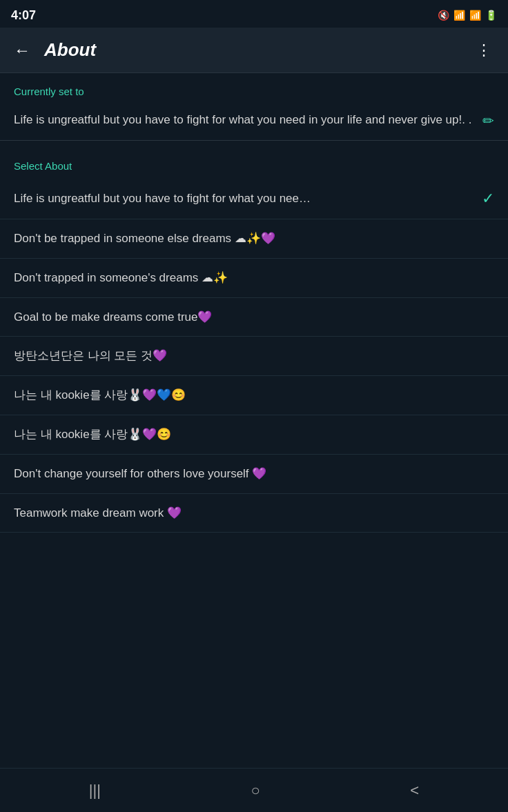  Describe the element at coordinates (488, 199) in the screenshot. I see `selected-check-icon: ✓` at that location.